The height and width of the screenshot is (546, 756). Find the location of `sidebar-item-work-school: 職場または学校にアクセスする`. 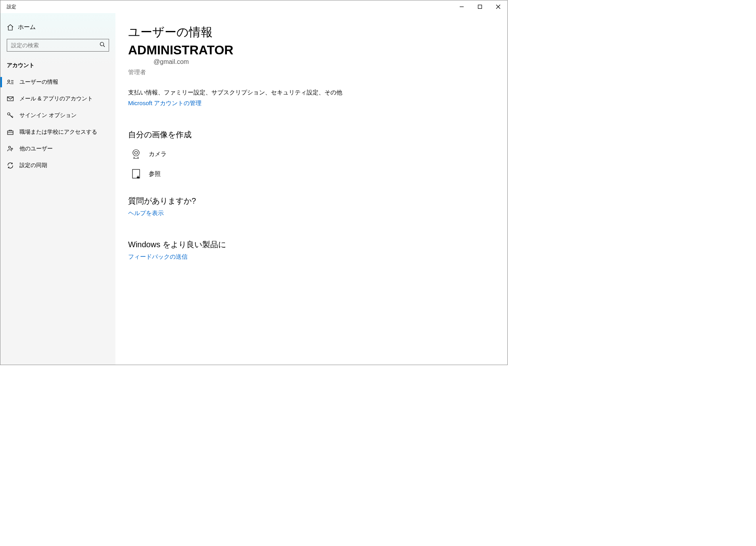

sidebar-item-work-school: 職場または学校にアクセスする is located at coordinates (58, 132).